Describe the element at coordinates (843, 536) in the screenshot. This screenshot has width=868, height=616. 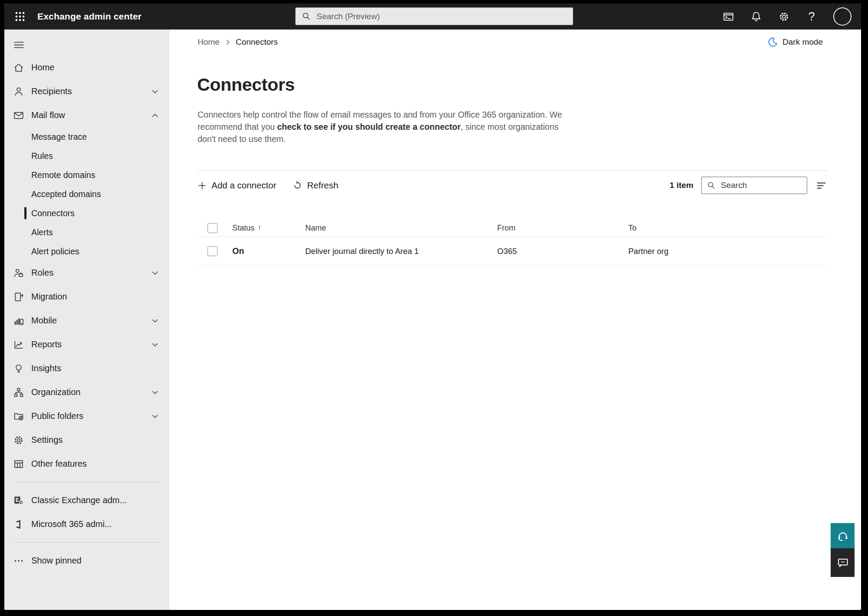
I see `headset-icon` at that location.